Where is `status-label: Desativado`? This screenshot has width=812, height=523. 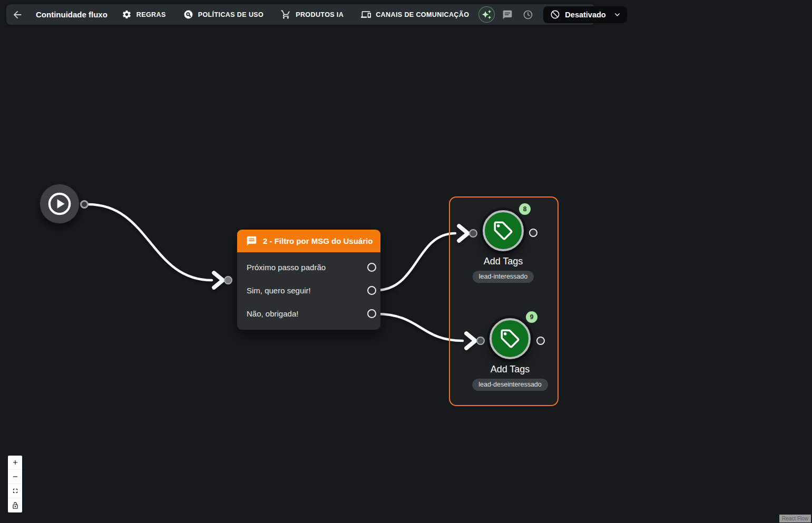
status-label: Desativado is located at coordinates (585, 15).